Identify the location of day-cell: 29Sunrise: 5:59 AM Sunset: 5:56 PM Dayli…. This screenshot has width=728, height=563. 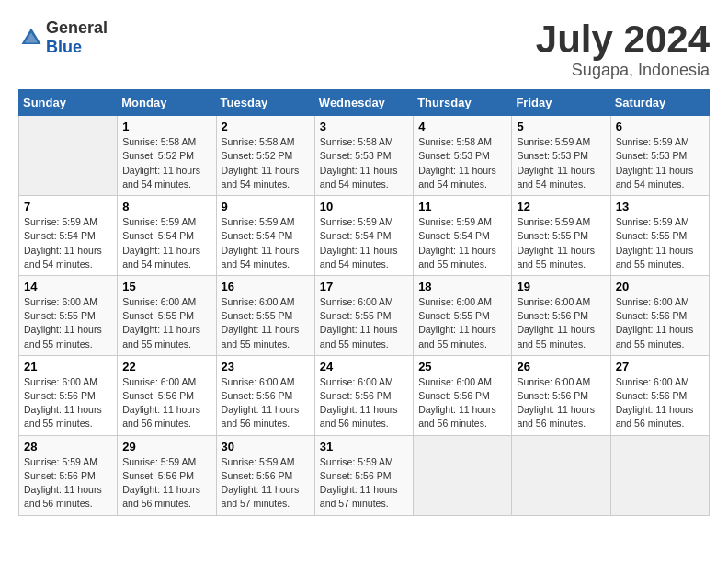
(167, 475).